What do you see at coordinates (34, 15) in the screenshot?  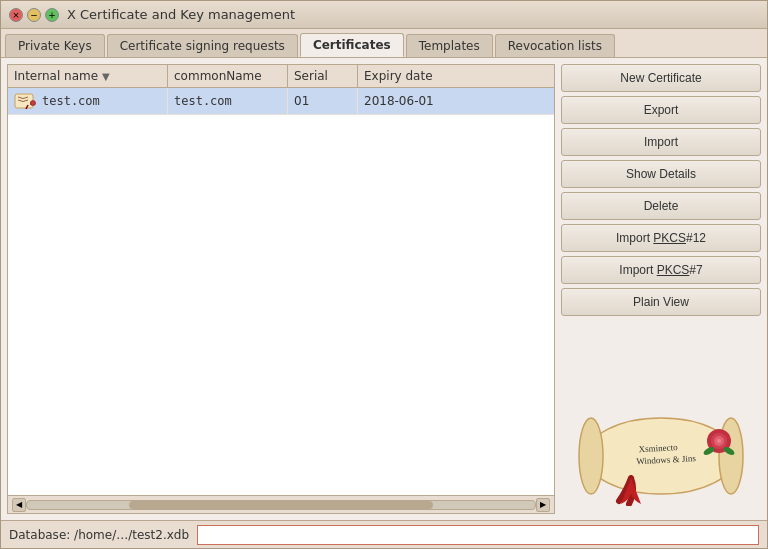 I see `minimize-button: −` at bounding box center [34, 15].